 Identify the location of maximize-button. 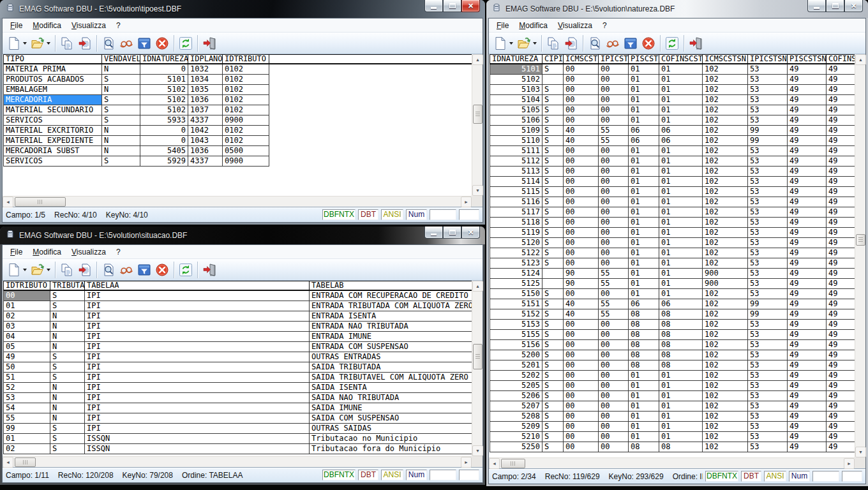
(452, 6).